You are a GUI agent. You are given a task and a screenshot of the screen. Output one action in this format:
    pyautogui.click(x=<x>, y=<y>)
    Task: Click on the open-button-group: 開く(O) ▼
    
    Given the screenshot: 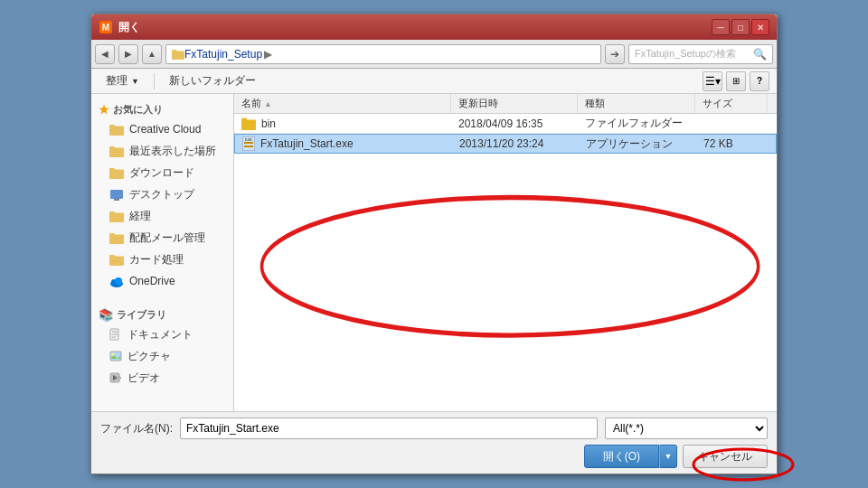 What is the action you would take?
    pyautogui.click(x=631, y=456)
    